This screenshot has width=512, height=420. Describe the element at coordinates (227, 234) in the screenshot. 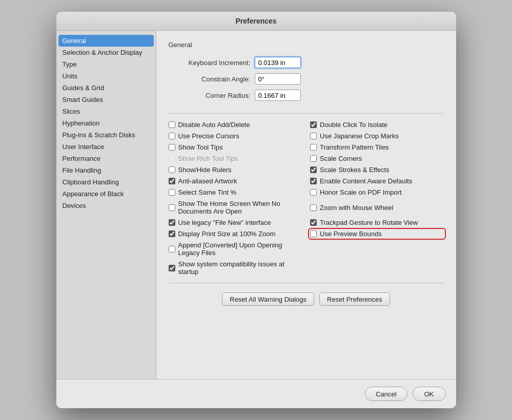

I see `checkbox-label-left-9: Display Print Size at 100% Zoom` at that location.